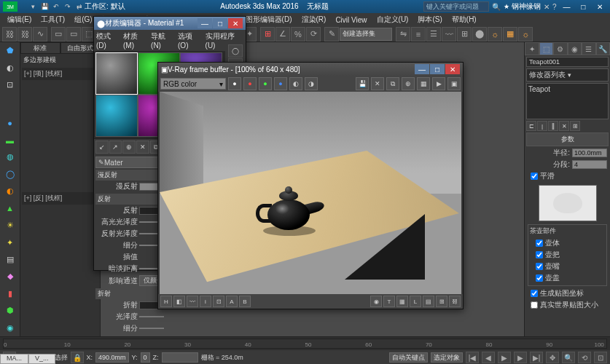 The width and height of the screenshot is (610, 364). Describe the element at coordinates (232, 301) in the screenshot. I see `vray-comp-icon: A` at that location.